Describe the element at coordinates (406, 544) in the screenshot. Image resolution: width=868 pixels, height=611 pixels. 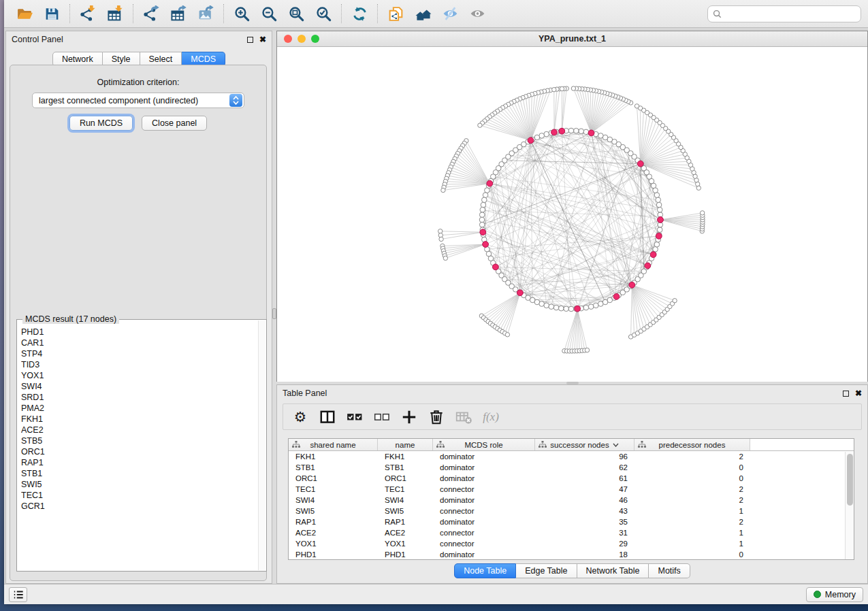
I see `cell-name: YOX1` at that location.